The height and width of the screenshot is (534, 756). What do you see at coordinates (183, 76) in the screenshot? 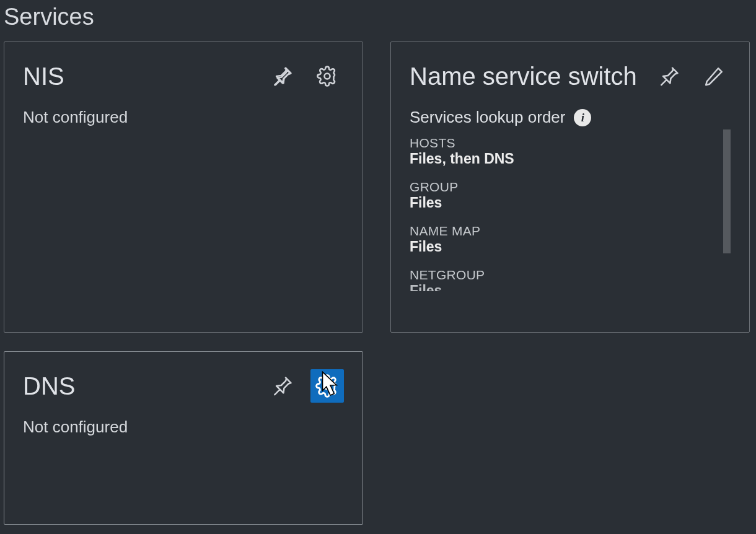
I see `nis-card-header: NIS` at bounding box center [183, 76].